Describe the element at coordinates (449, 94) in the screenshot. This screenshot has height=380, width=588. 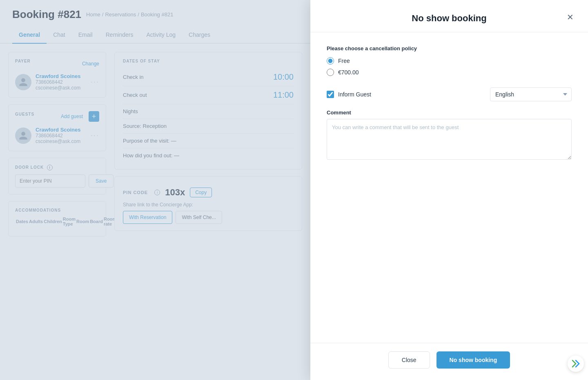
I see `inform-guest-row: Inform Guest English French German Spani…` at that location.